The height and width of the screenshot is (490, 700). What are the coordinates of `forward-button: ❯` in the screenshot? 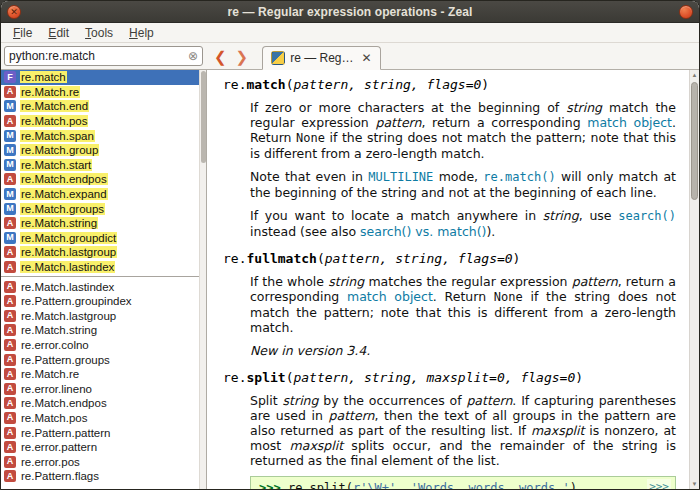 It's located at (242, 56).